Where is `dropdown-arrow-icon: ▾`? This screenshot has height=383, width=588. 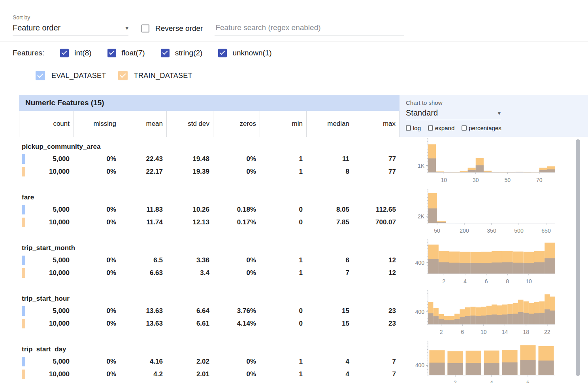
dropdown-arrow-icon: ▾ is located at coordinates (127, 28).